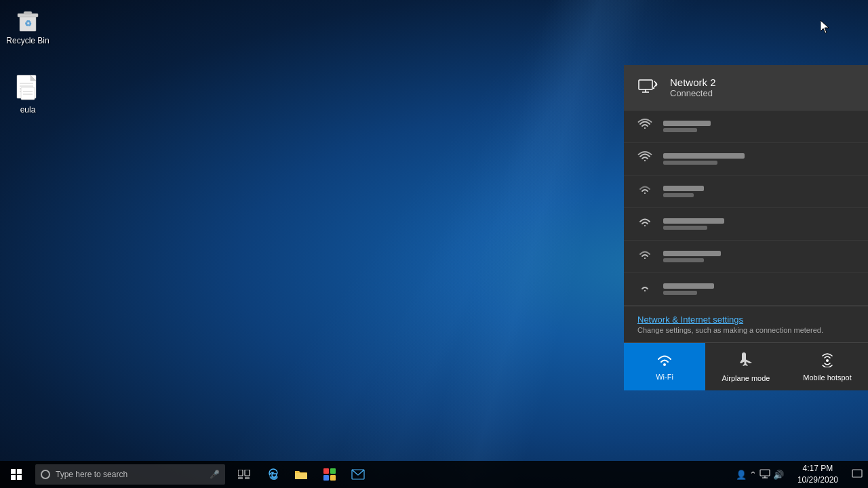 Image resolution: width=868 pixels, height=488 pixels. Describe the element at coordinates (746, 330) in the screenshot. I see `network-settings-subtitle: Change settings, such as making a connec…` at that location.